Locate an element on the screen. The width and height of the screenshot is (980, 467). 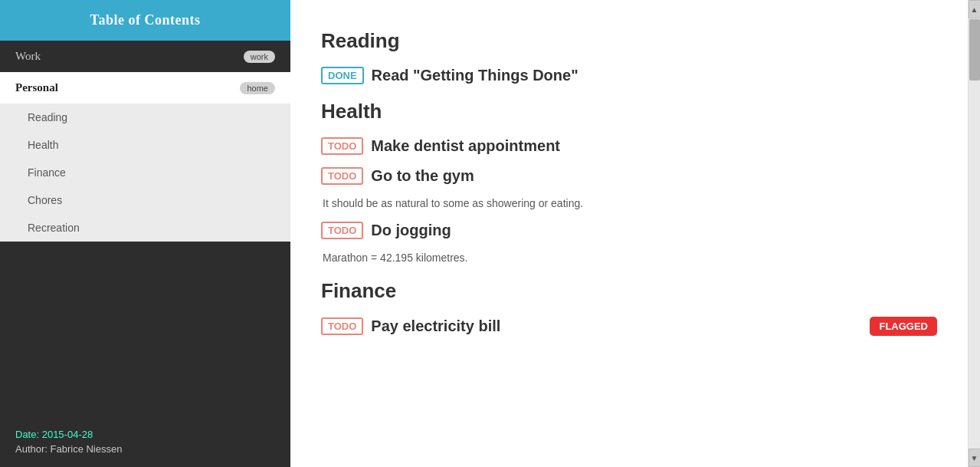
sidebar-subitem-chores: Chores is located at coordinates (146, 200).